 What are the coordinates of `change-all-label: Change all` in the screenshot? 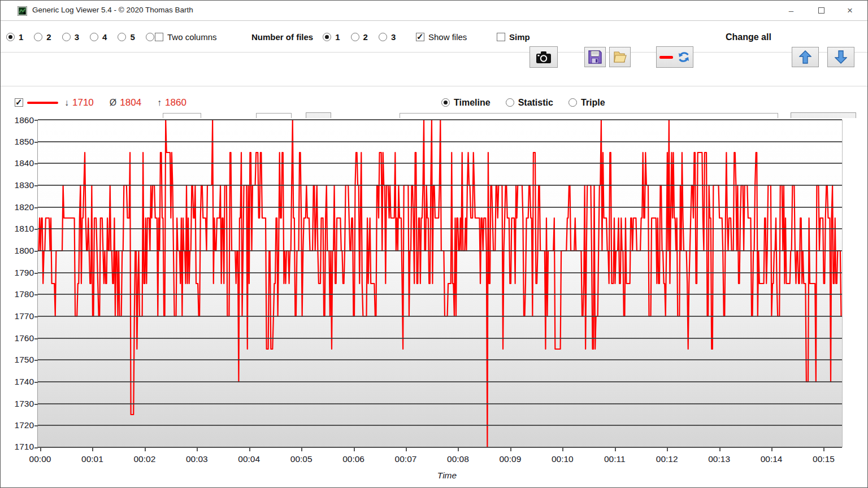 It's located at (748, 37).